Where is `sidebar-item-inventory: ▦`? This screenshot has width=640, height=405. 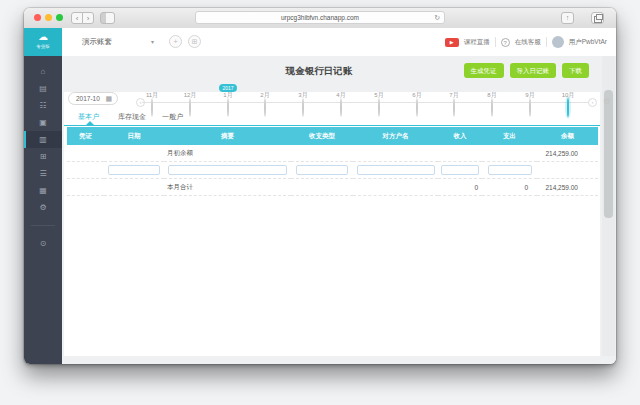
sidebar-item-inventory: ▦ is located at coordinates (43, 190).